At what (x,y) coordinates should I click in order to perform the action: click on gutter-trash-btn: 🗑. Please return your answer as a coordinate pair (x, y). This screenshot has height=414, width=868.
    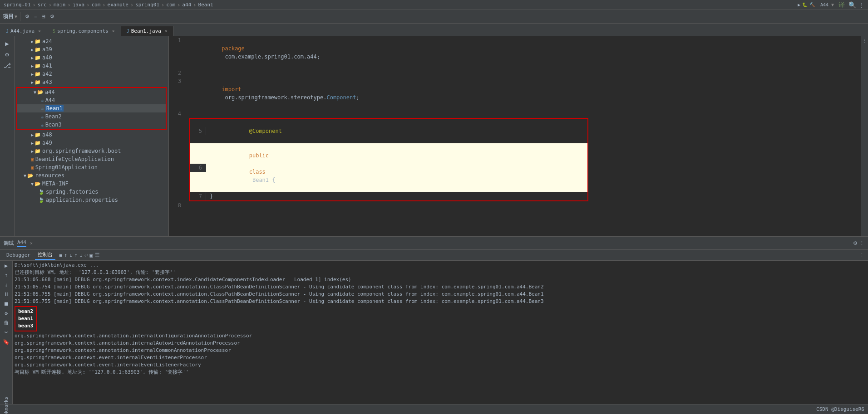
    Looking at the image, I should click on (6, 323).